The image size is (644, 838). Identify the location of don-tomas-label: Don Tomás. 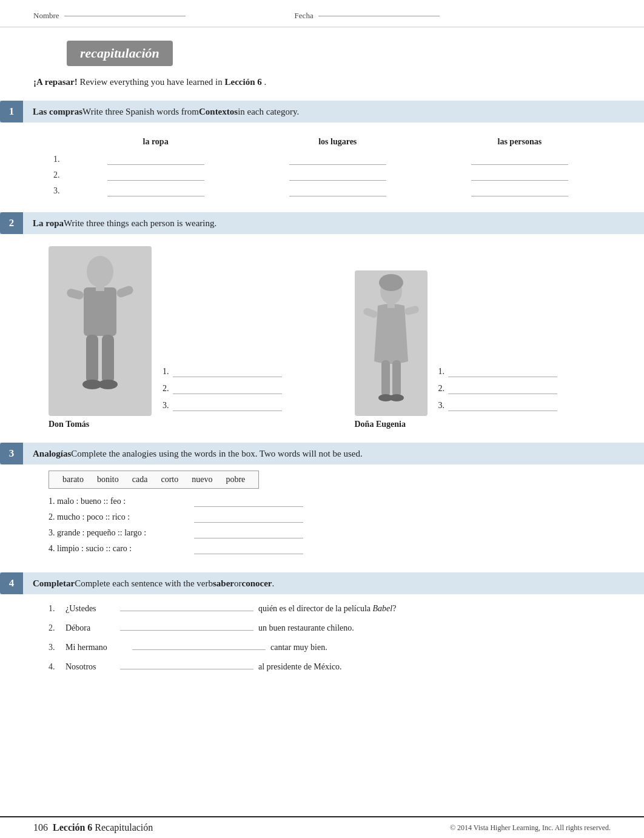
(69, 424).